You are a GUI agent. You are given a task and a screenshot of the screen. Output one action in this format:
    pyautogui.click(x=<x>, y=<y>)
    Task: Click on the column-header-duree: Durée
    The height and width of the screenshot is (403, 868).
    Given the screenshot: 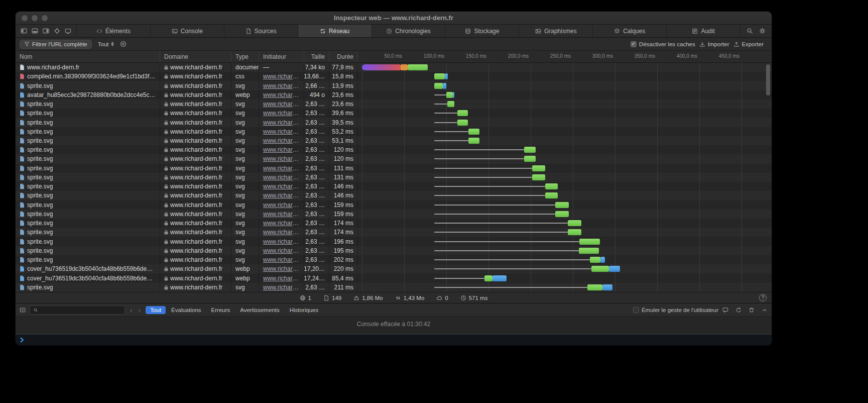 What is the action you would take?
    pyautogui.click(x=343, y=56)
    